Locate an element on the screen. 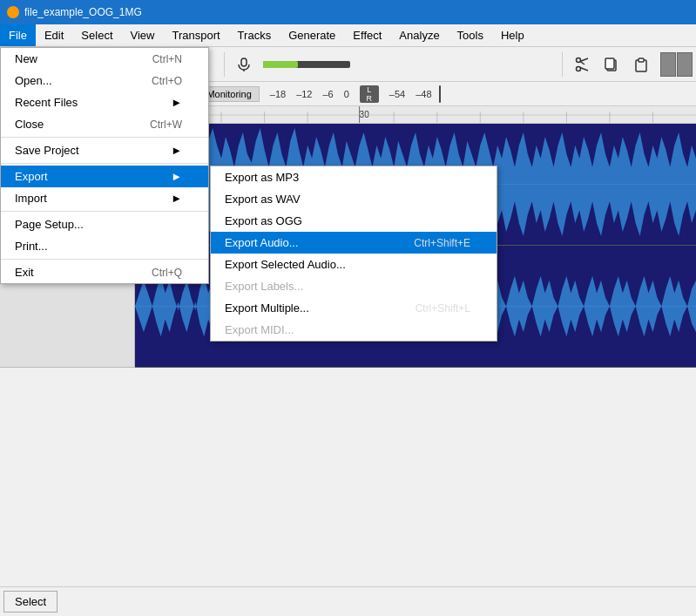 This screenshot has width=696, height=616. export-selected-audio: Export Selected Audio... is located at coordinates (354, 265).